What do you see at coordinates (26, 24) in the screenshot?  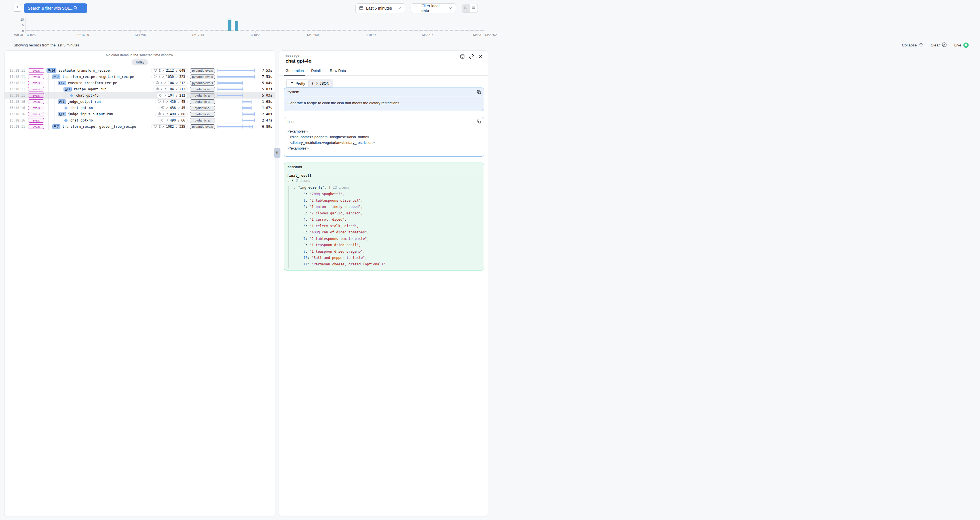 I see `y-axis-line` at bounding box center [26, 24].